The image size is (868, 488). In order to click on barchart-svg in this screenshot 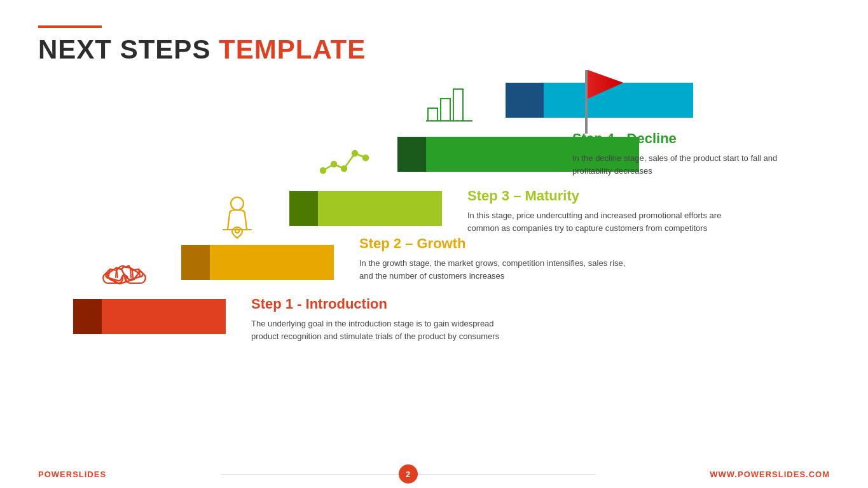, I will do `click(450, 103)`.